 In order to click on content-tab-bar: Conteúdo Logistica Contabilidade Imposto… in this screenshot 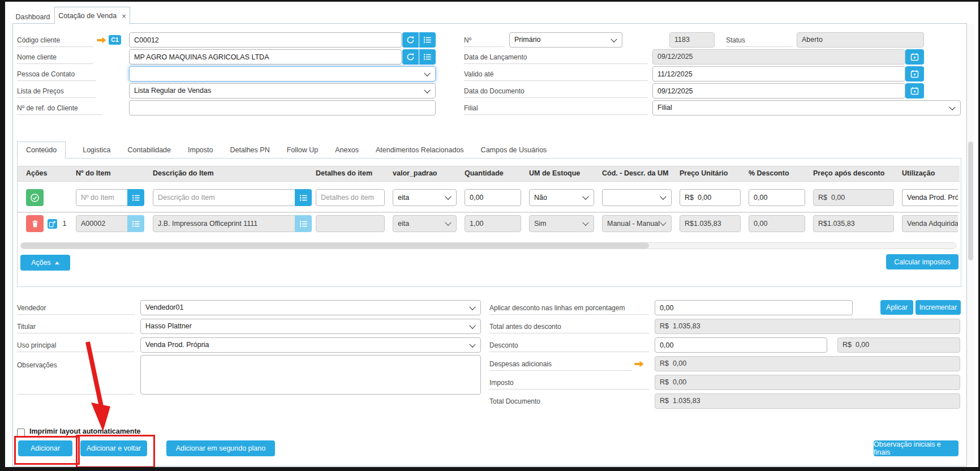, I will do `click(282, 150)`.